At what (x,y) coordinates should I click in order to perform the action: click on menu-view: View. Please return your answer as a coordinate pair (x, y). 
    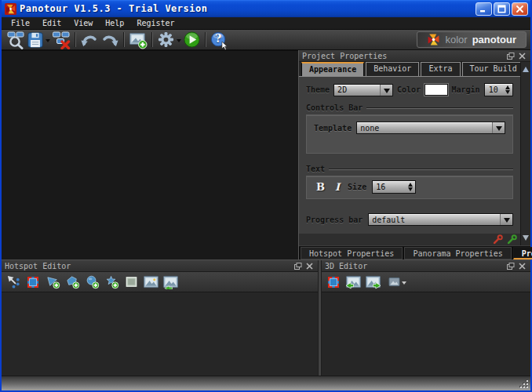
    Looking at the image, I should click on (83, 24).